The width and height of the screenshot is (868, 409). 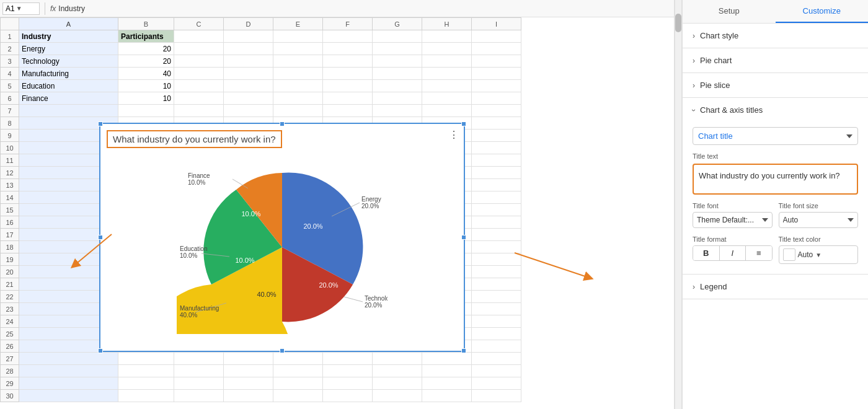 I want to click on scrollbar-thumb, so click(x=678, y=23).